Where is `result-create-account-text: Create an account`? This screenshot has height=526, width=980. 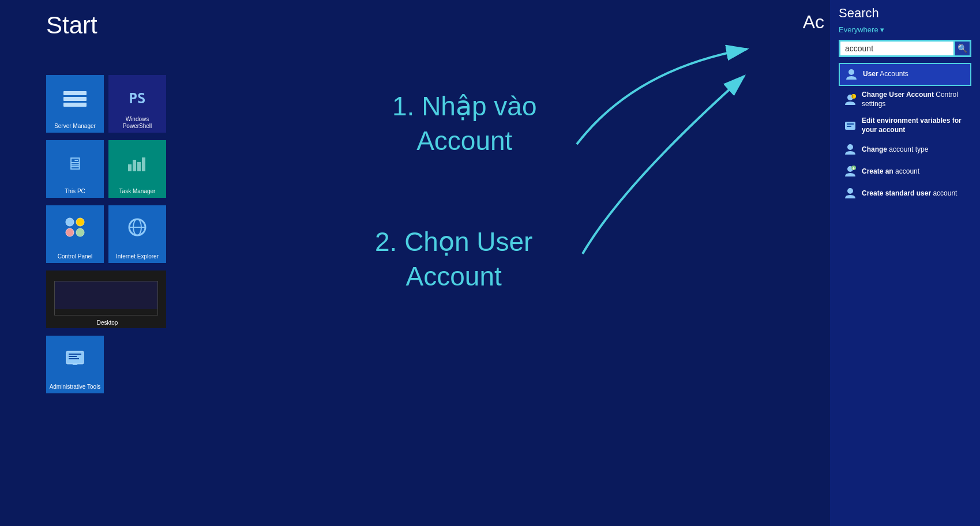 result-create-account-text: Create an account is located at coordinates (891, 172).